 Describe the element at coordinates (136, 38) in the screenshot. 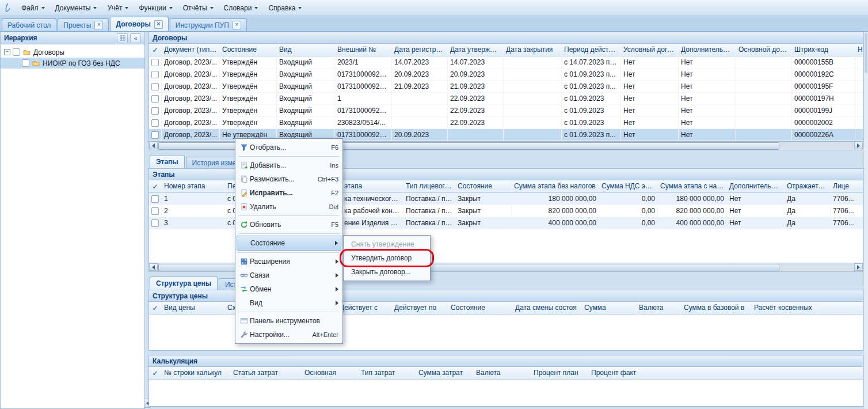

I see `collapse-panel-icon: «` at that location.